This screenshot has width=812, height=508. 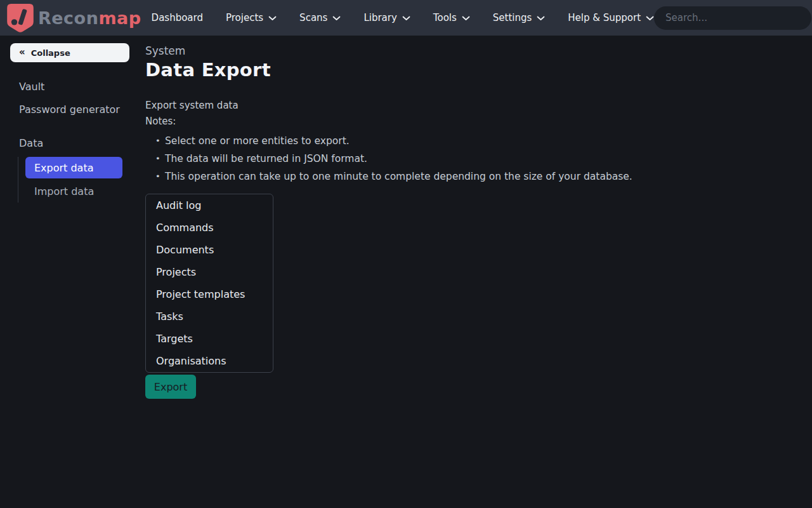 What do you see at coordinates (32, 86) in the screenshot?
I see `sidebar-item-label: Vault` at bounding box center [32, 86].